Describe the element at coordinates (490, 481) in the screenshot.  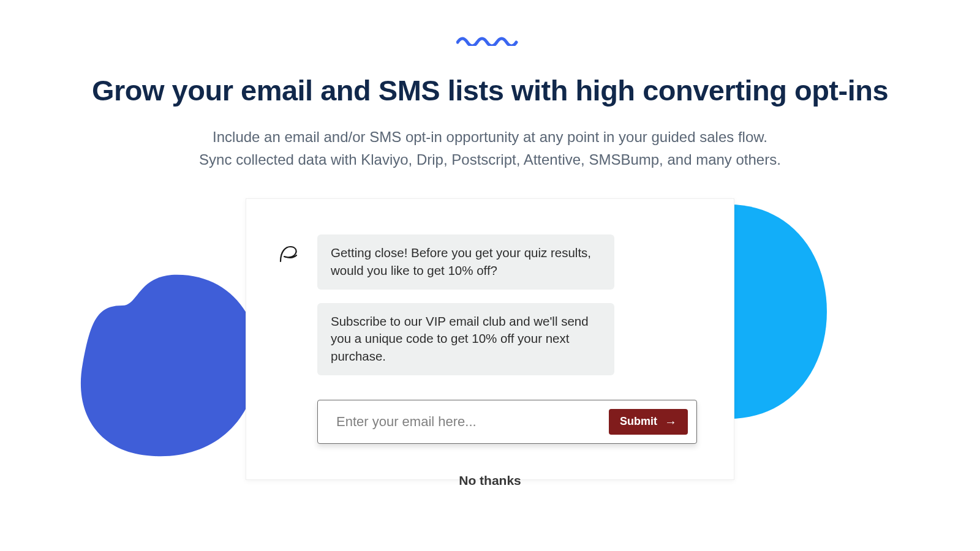
I see `no-thanks-link: No thanks` at that location.